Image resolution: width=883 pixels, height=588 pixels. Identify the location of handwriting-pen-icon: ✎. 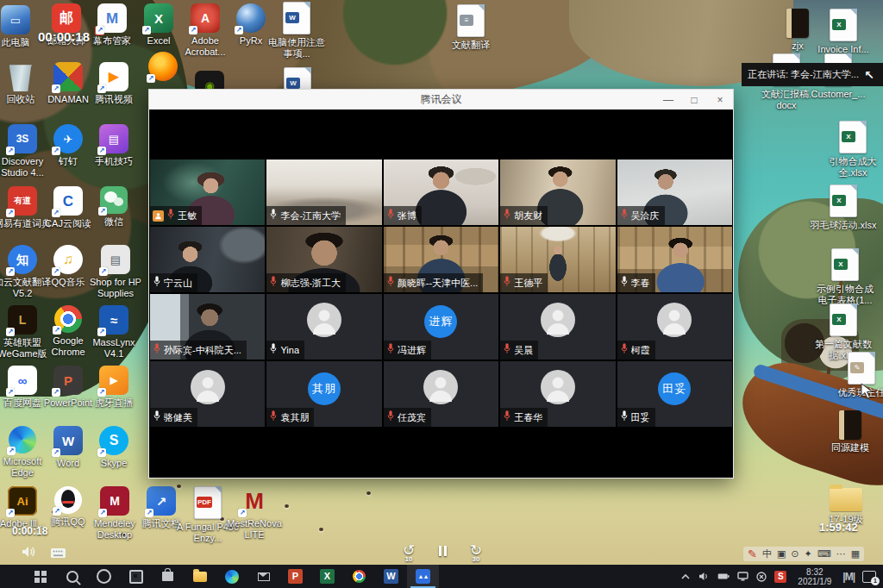
(752, 554).